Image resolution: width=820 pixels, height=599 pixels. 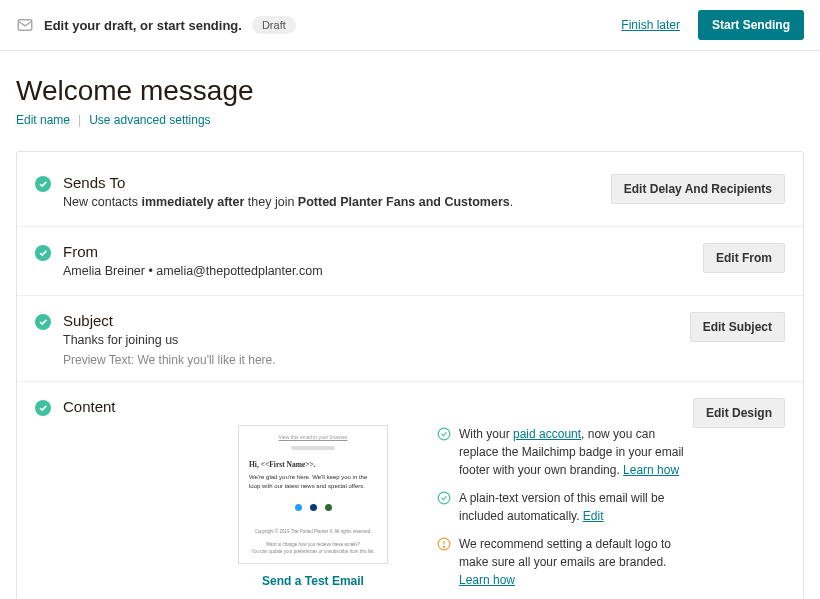 What do you see at coordinates (313, 464) in the screenshot?
I see `preview-greeting: Hi, <<First Name>>.` at bounding box center [313, 464].